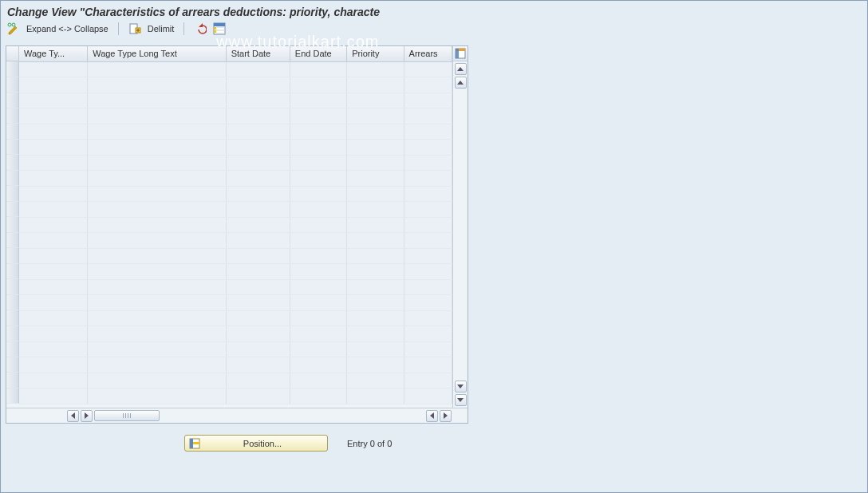  Describe the element at coordinates (86, 416) in the screenshot. I see `scroll-right-step-button` at that location.